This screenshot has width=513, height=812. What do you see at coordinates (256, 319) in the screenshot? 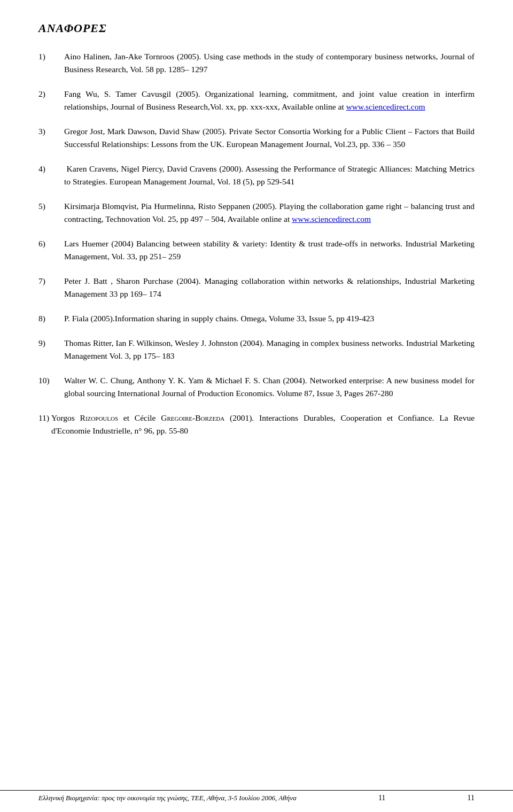
I see `list-item: 8) P. Fiala (2005).Information sharing i…` at bounding box center [256, 319].